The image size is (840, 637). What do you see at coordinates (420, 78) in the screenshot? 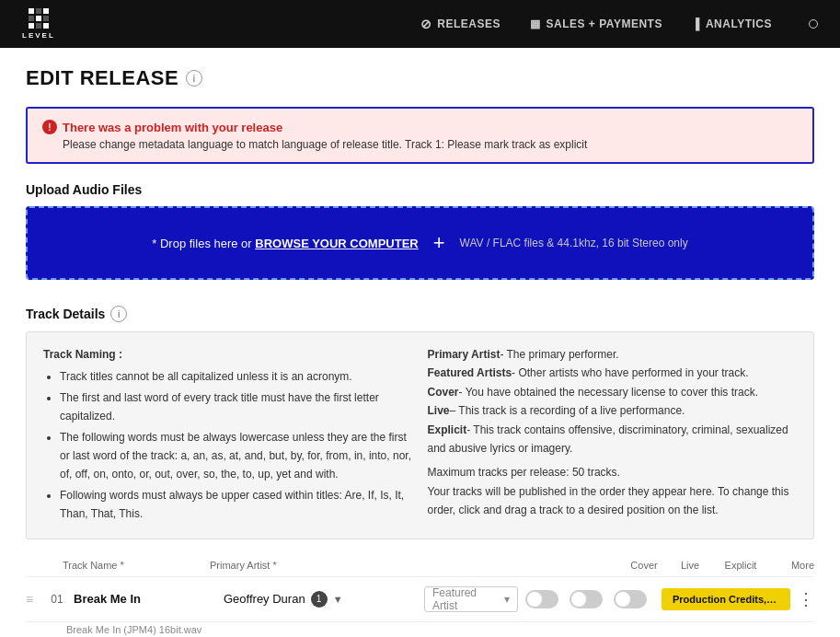
I see `page-title-row: EDIT RELEASE i` at bounding box center [420, 78].